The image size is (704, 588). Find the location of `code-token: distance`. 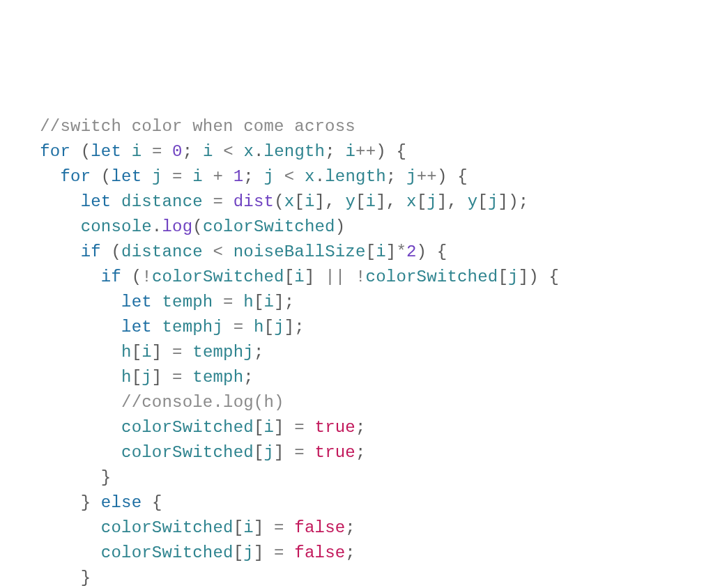

code-token: distance is located at coordinates (162, 252).